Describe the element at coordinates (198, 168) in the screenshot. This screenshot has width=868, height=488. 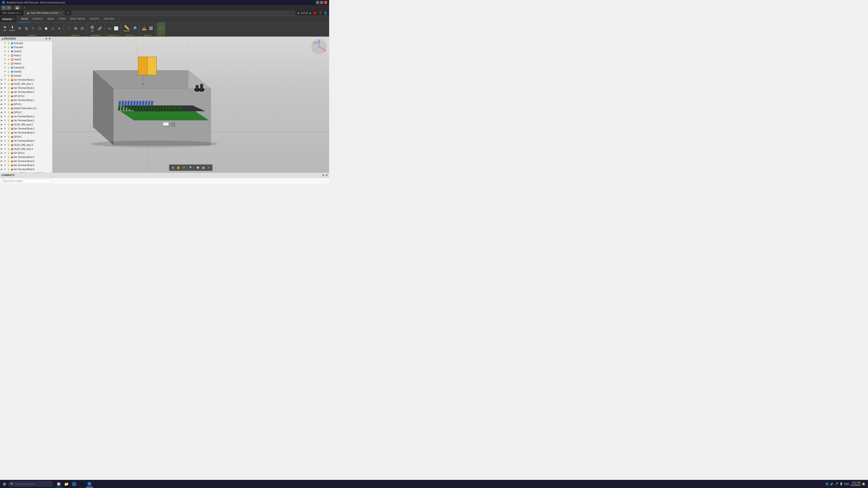
I see `display-mode-button: 🔲` at that location.